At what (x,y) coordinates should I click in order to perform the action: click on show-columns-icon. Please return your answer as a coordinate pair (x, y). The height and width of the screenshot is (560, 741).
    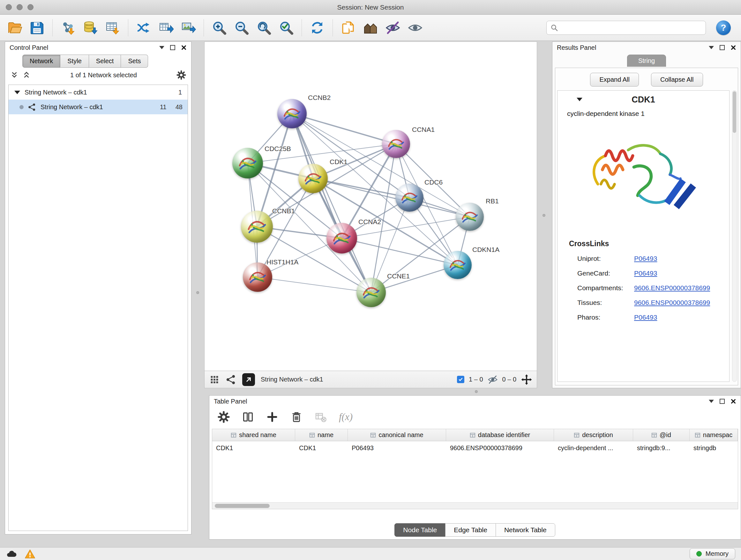
    Looking at the image, I should click on (248, 417).